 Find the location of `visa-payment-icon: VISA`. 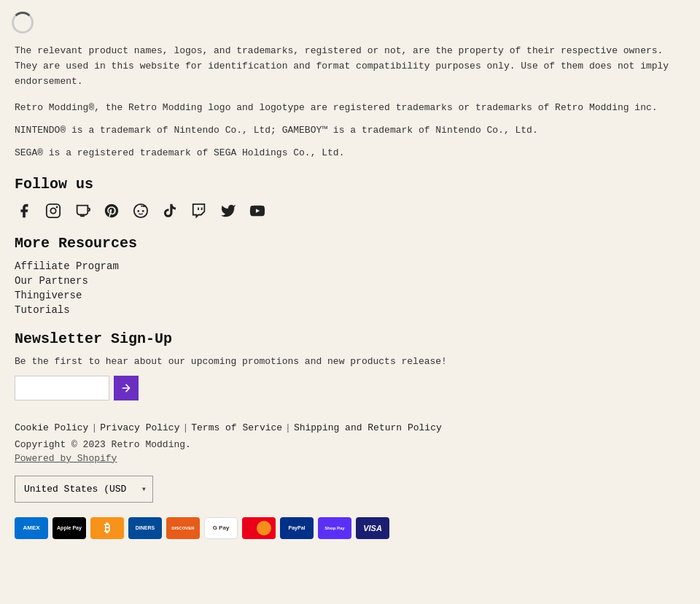

visa-payment-icon: VISA is located at coordinates (373, 528).